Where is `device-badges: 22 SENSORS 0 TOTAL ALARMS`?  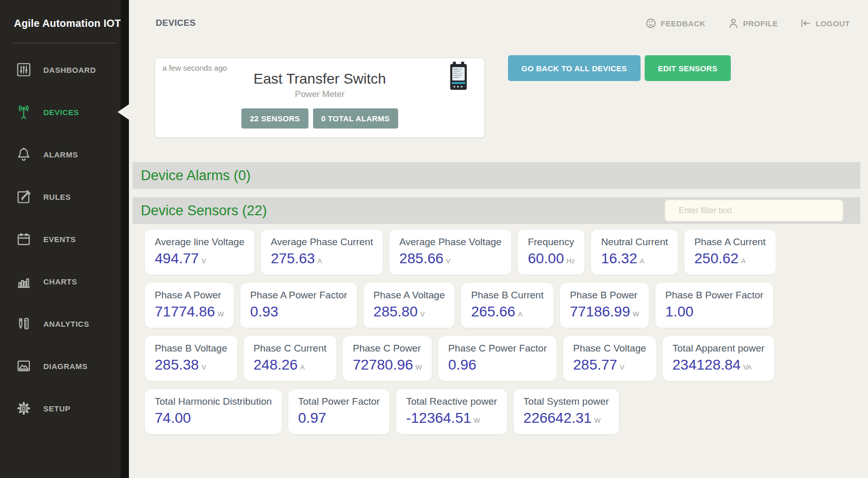 device-badges: 22 SENSORS 0 TOTAL ALARMS is located at coordinates (320, 119).